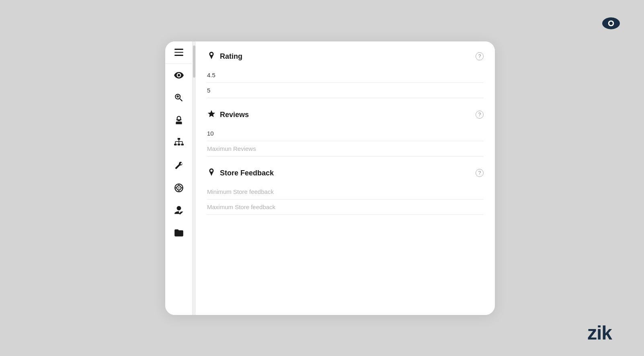 The image size is (644, 356). What do you see at coordinates (345, 191) in the screenshot?
I see `store-feedback-section: Store Feedback ? Minimum Store feedback …` at bounding box center [345, 191].